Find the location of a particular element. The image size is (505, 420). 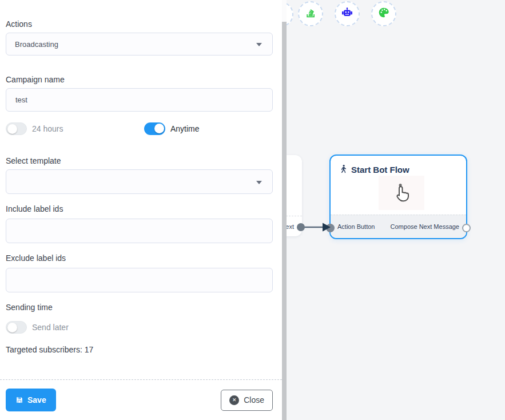

node-footer-action-button-label: Action Button is located at coordinates (356, 227).